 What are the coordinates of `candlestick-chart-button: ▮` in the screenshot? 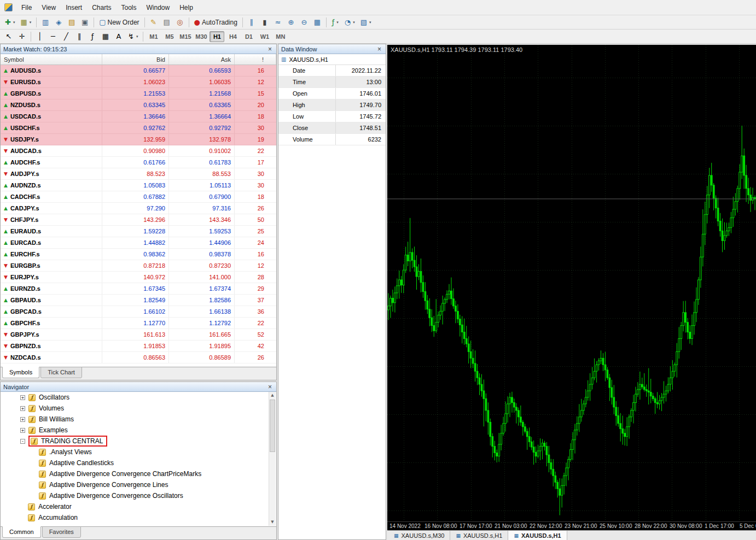 It's located at (265, 22).